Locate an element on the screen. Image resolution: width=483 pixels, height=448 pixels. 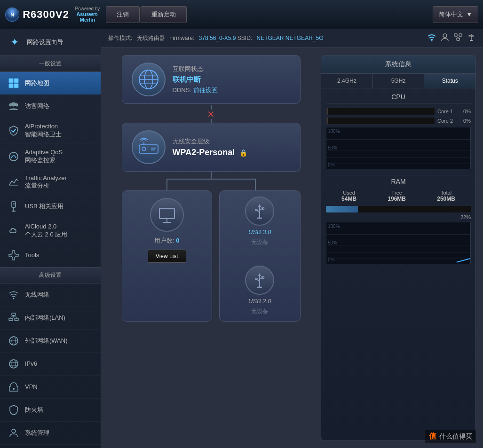
ram-graph-50-label: 50% is located at coordinates (333, 243).